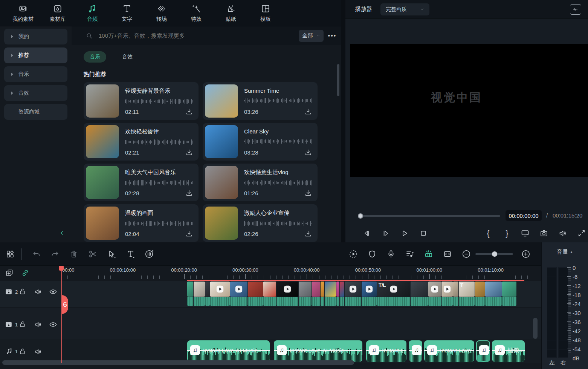 This screenshot has height=369, width=588. Describe the element at coordinates (36, 112) in the screenshot. I see `sidebar-item-resource-store: 资源商城` at that location.